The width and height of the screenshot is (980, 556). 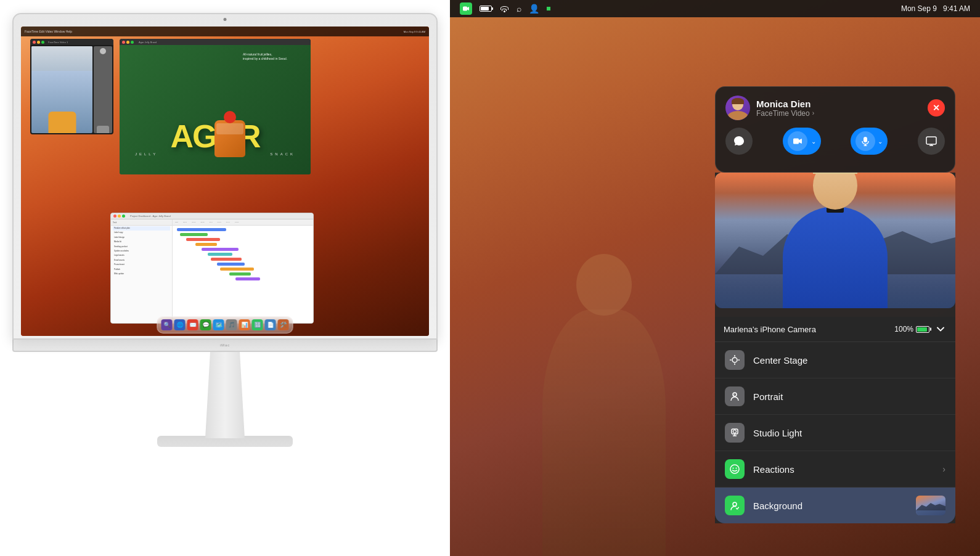 I want to click on menu-bar-left: ⌕ 👤, so click(x=505, y=9).